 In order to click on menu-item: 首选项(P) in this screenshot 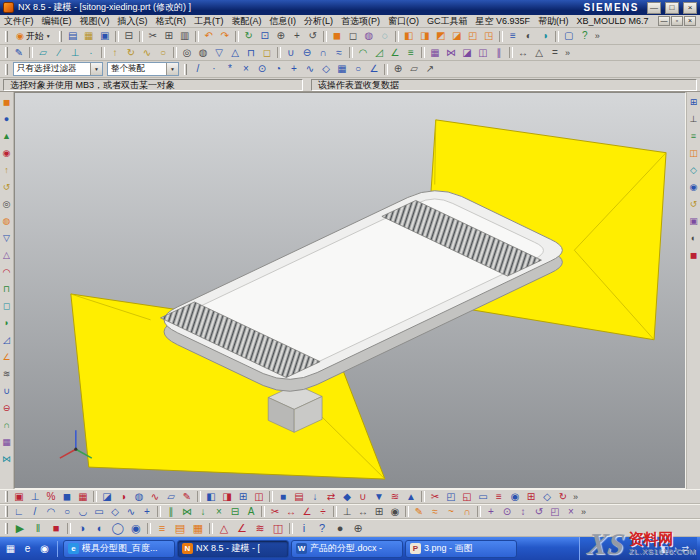, I will do `click(360, 22)`.